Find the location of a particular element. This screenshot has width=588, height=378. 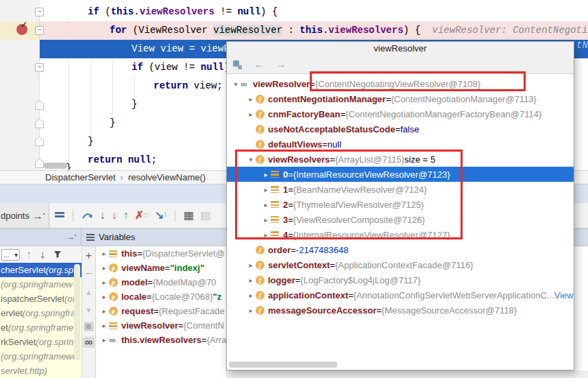

run-to-cursor-icon: ↘I is located at coordinates (160, 215).